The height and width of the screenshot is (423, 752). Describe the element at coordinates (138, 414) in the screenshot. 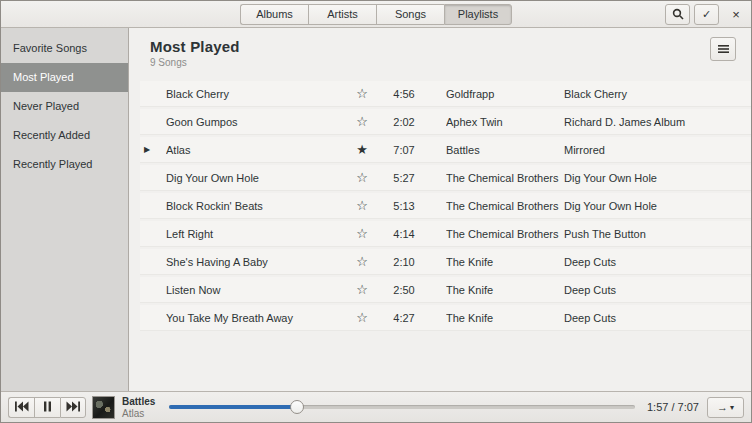

I see `now-playing-subtitle: Atlas` at that location.